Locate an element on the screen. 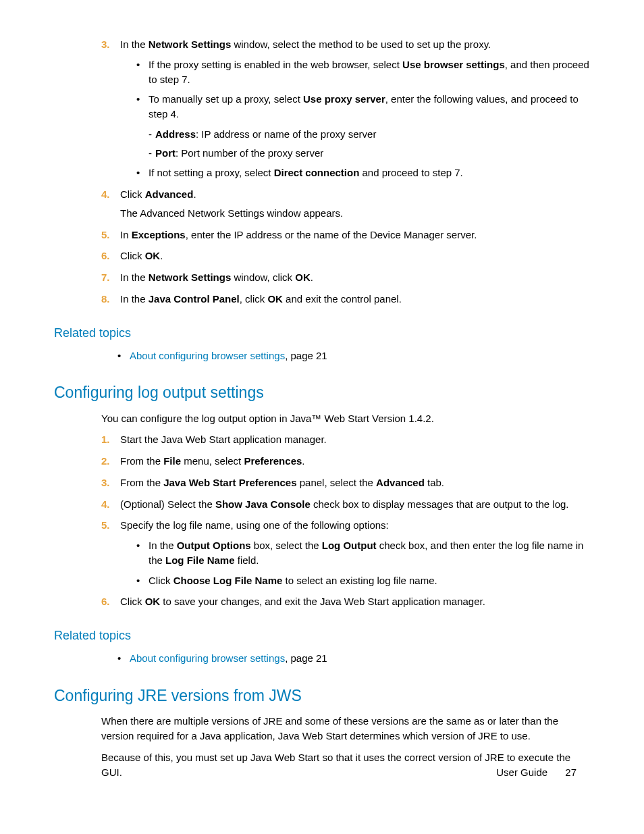 This screenshot has width=644, height=834. step-text: From the File menu, select Preferences. is located at coordinates (213, 461).